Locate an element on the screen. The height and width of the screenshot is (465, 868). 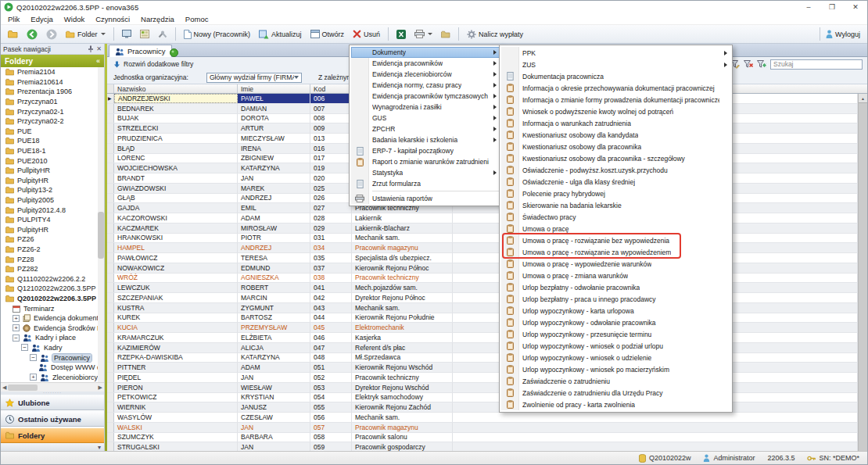
menu-item: Oświadczenie - ulga dla klasy średniej is located at coordinates (616, 181).